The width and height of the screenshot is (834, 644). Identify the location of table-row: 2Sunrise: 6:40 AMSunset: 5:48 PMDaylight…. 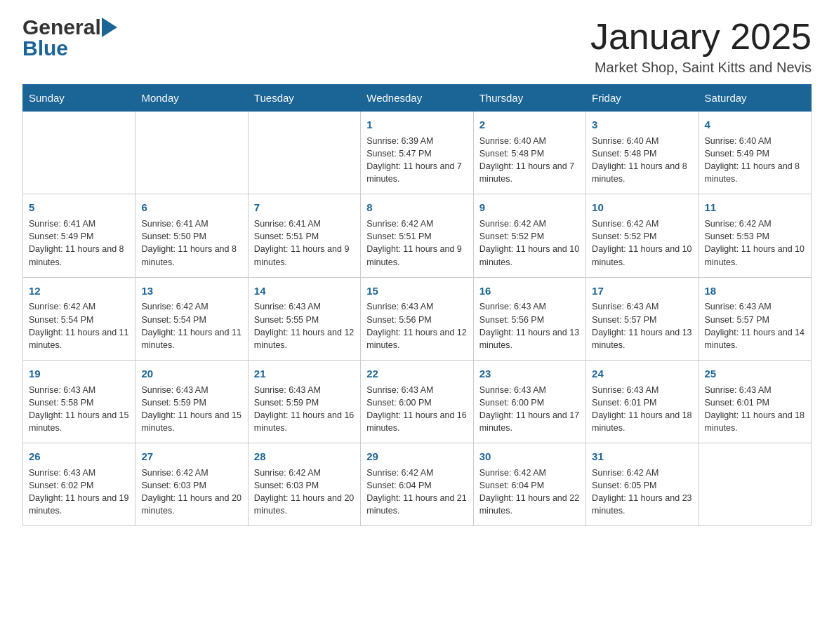
(529, 153).